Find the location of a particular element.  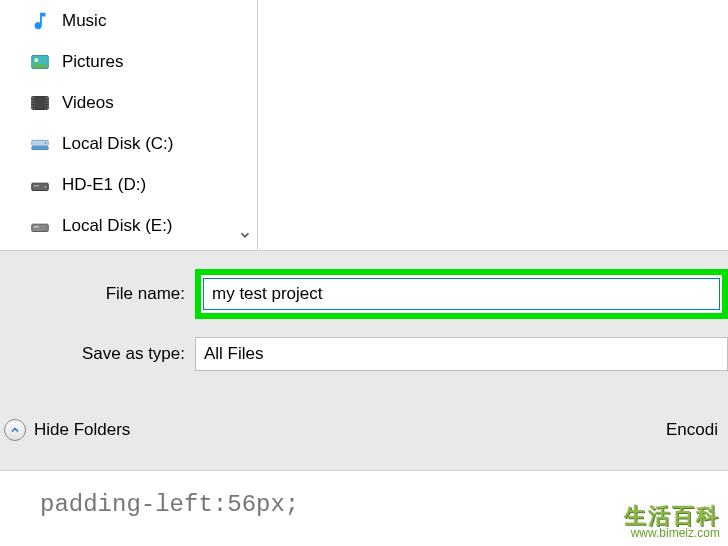

sidebar-item-music: Music is located at coordinates (128, 20).